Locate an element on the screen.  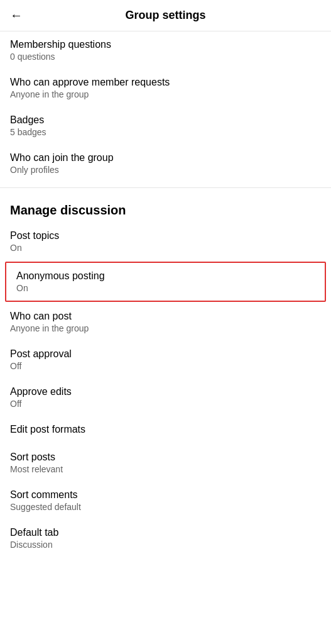
anonymous-posting-item: Anonymous posting On is located at coordinates (166, 282).